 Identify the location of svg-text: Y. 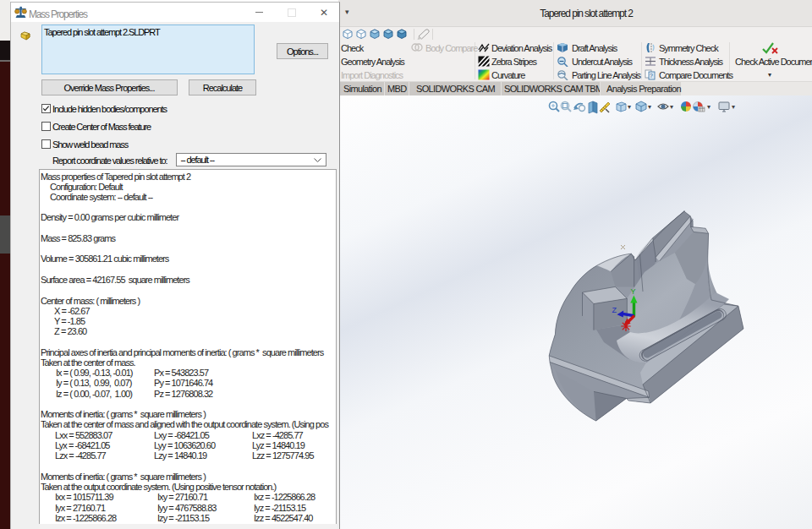
(634, 292).